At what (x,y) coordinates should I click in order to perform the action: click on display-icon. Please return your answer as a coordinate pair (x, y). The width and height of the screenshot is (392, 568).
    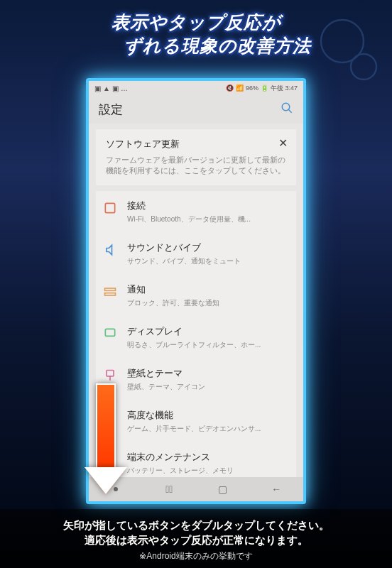
    Looking at the image, I should click on (110, 334).